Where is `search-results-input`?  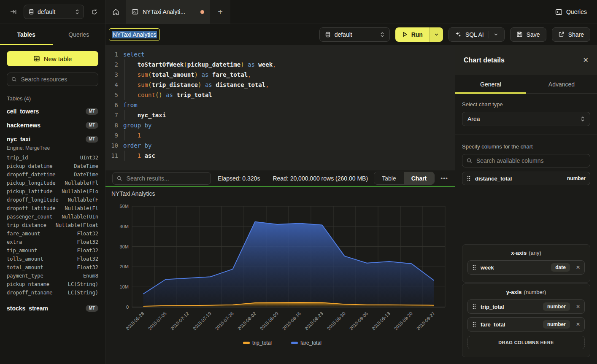
search-results-input is located at coordinates (166, 178).